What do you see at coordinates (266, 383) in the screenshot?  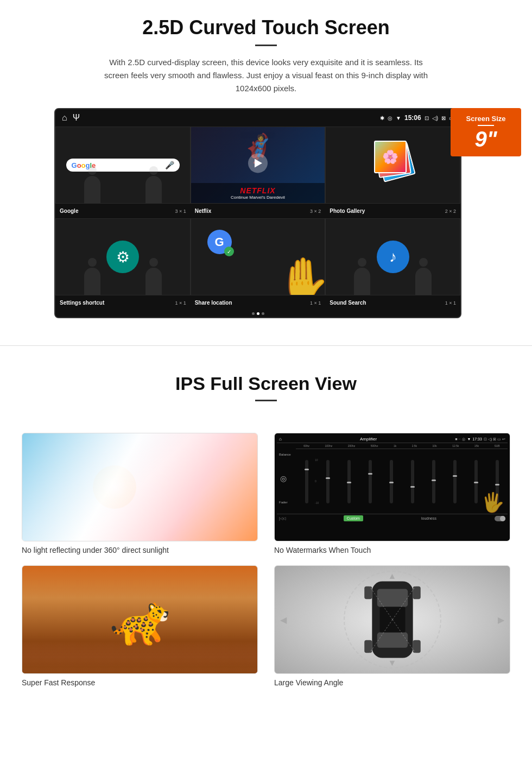 I see `section2-title: IPS Full Screen View` at bounding box center [266, 383].